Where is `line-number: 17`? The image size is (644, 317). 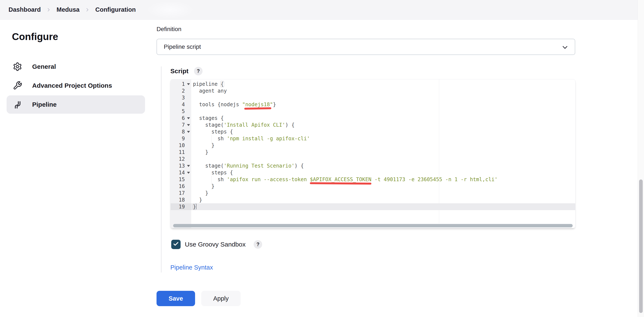
line-number: 17 is located at coordinates (181, 193).